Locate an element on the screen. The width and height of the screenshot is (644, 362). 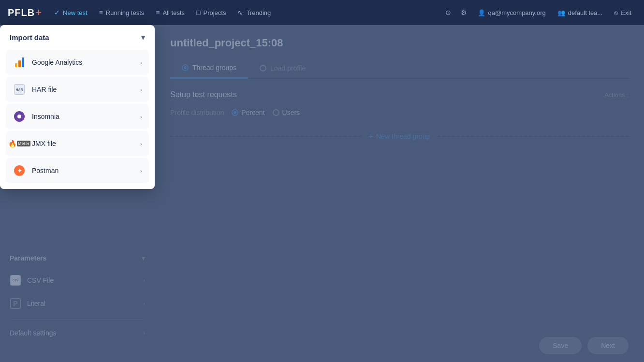
new-thread-group-label: New thread group is located at coordinates (403, 136).